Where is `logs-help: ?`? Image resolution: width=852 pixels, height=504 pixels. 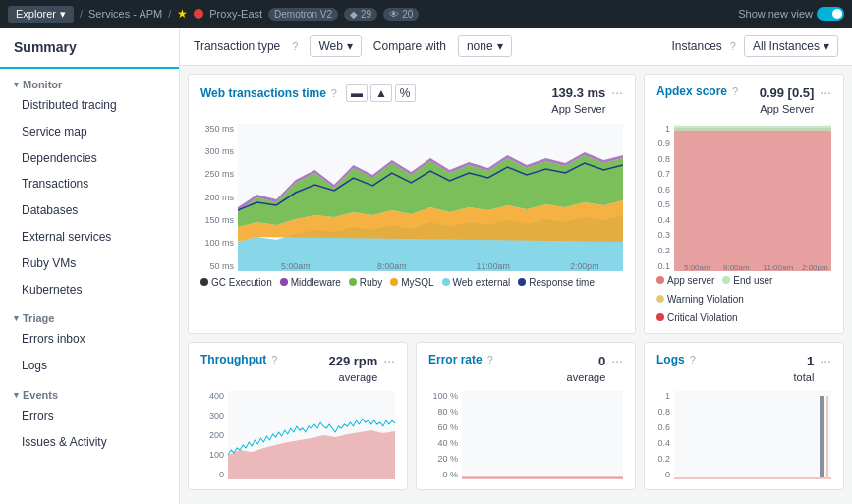
logs-help: ? is located at coordinates (693, 360).